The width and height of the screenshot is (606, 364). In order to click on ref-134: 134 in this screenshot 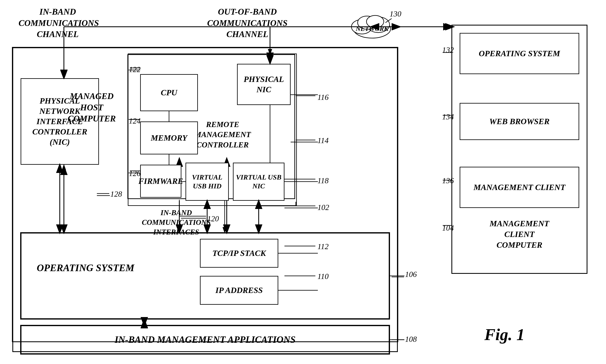, I will do `click(448, 117)`.